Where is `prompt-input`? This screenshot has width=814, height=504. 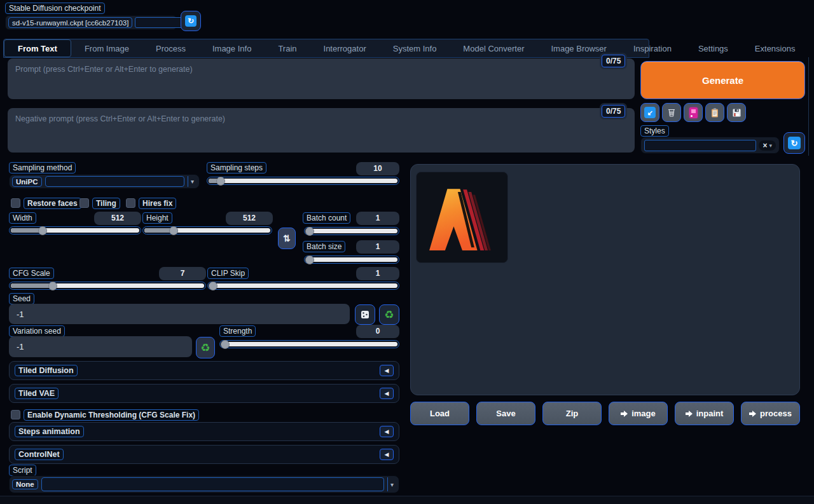 prompt-input is located at coordinates (321, 79).